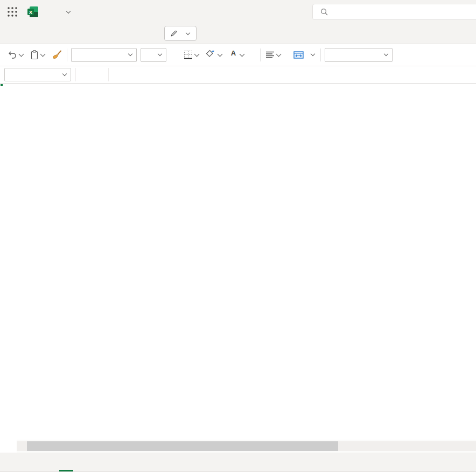  What do you see at coordinates (174, 33) in the screenshot?
I see `pencil-icon` at bounding box center [174, 33].